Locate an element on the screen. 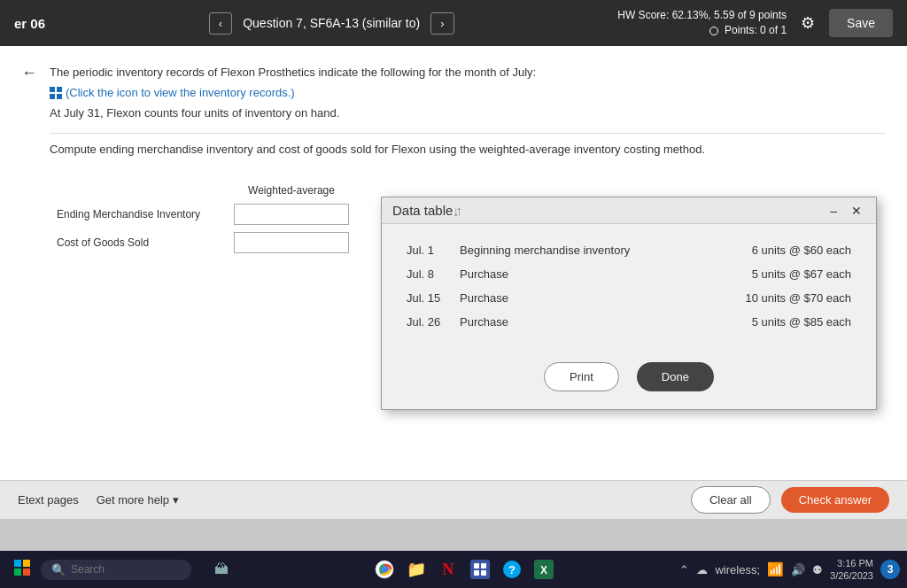 This screenshot has width=907, height=588. row-date: Jul. 15 is located at coordinates (426, 298).